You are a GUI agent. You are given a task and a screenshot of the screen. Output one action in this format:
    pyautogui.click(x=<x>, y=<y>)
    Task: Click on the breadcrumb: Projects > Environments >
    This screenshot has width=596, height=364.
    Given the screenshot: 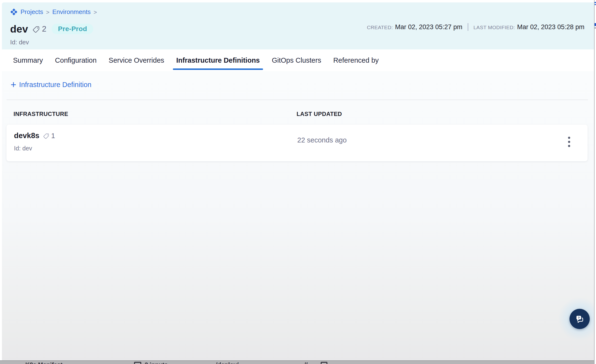 What is the action you would take?
    pyautogui.click(x=54, y=12)
    